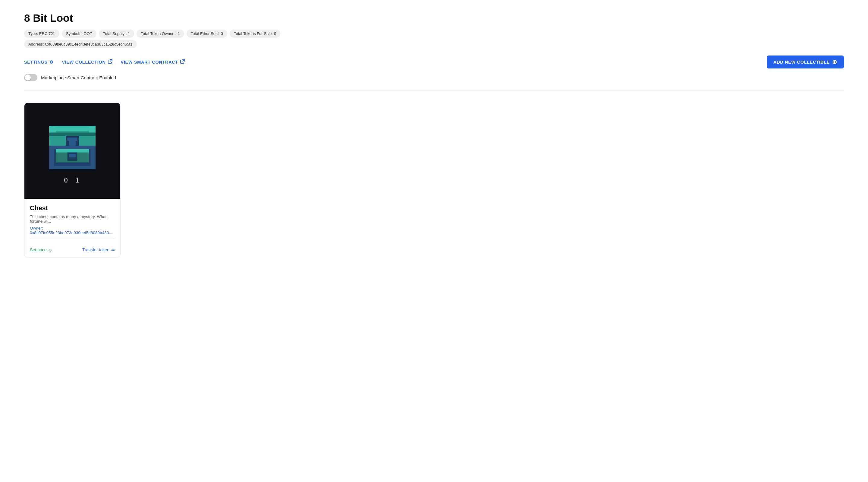 Image resolution: width=868 pixels, height=482 pixels. Describe the element at coordinates (72, 231) in the screenshot. I see `collectible-owner: Owner: 0x8c97fc055e23be973e939eef5d8089b…` at that location.